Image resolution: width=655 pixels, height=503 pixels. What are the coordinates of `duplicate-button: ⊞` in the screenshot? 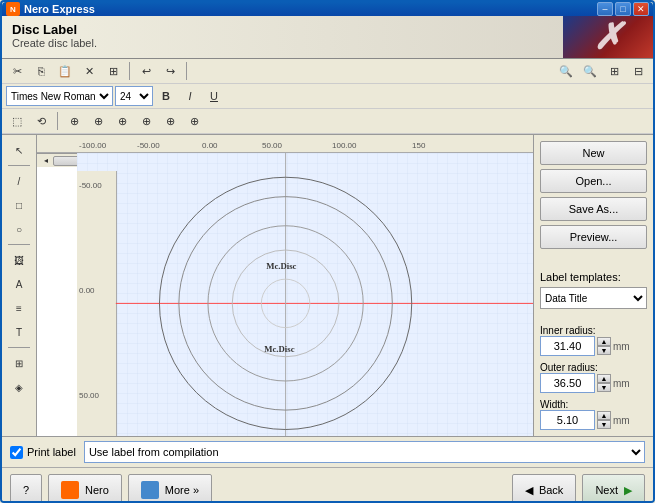 It's located at (113, 71).